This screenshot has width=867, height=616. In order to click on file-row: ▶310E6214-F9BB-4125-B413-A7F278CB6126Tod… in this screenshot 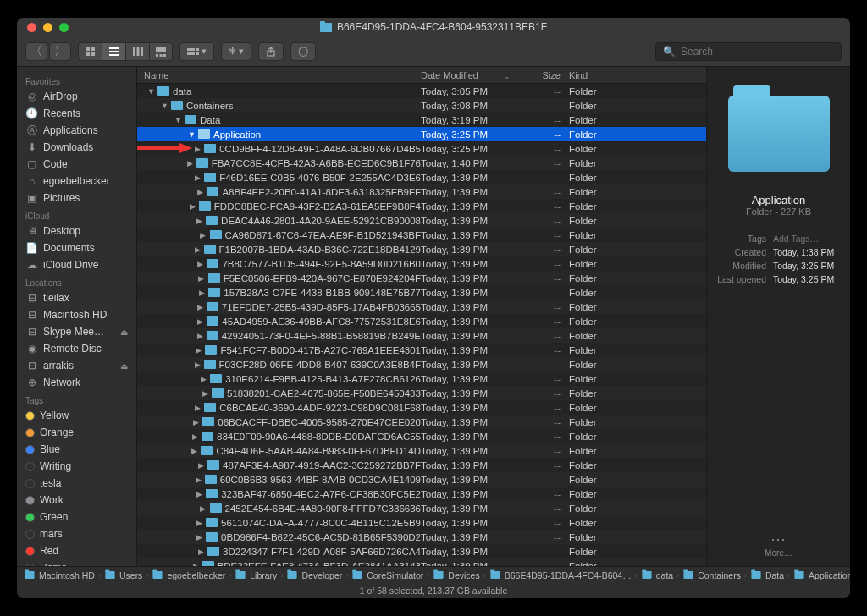, I will do `click(422, 379)`.